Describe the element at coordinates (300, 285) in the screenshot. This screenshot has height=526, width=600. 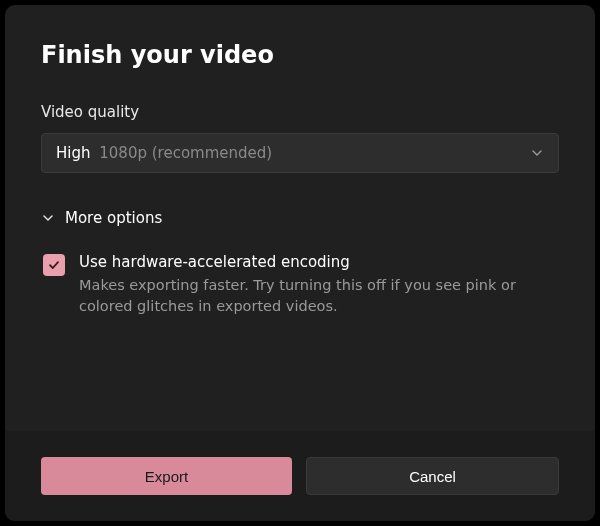
I see `hw-encoding-option: Use hardware-accelerated encoding Makes …` at that location.